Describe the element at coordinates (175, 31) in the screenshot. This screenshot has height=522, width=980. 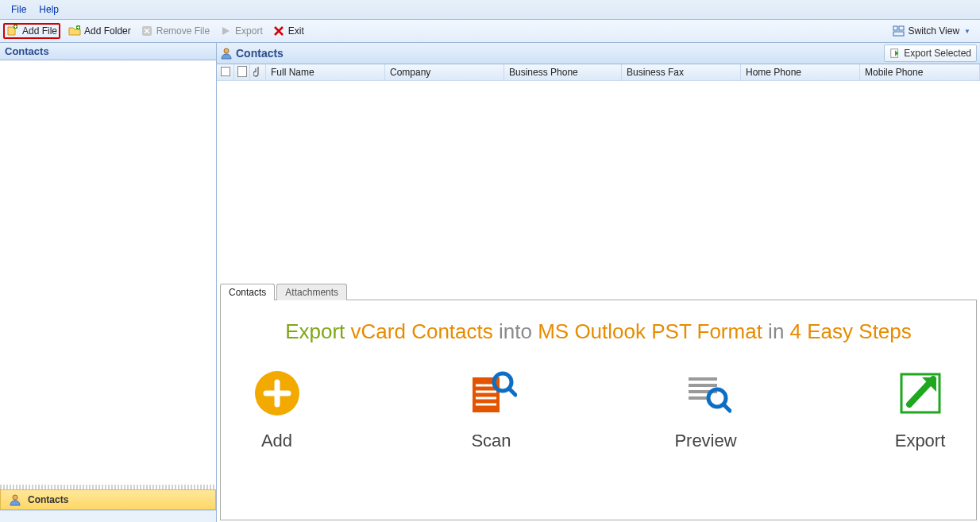
I see `remove-file-button: Remove File` at that location.